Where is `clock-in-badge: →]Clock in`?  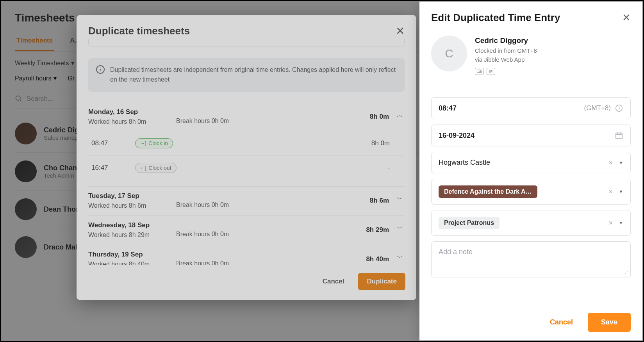
clock-in-badge: →]Clock in is located at coordinates (154, 143).